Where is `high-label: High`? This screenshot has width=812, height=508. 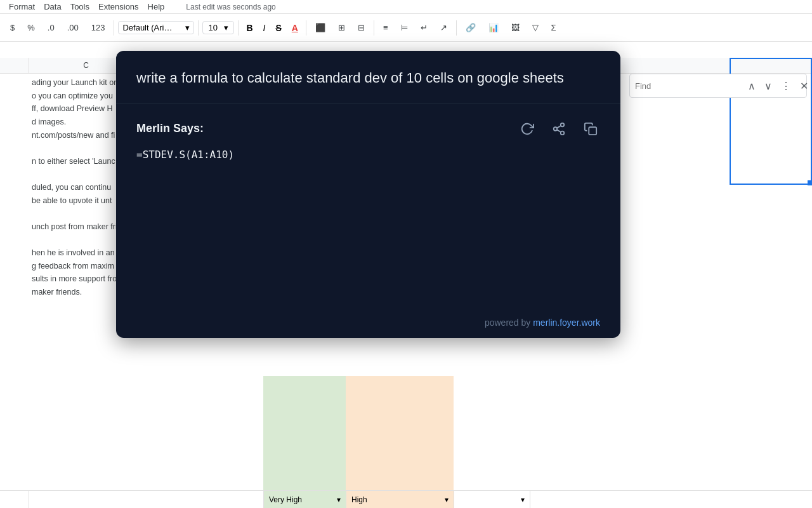
high-label: High is located at coordinates (359, 500).